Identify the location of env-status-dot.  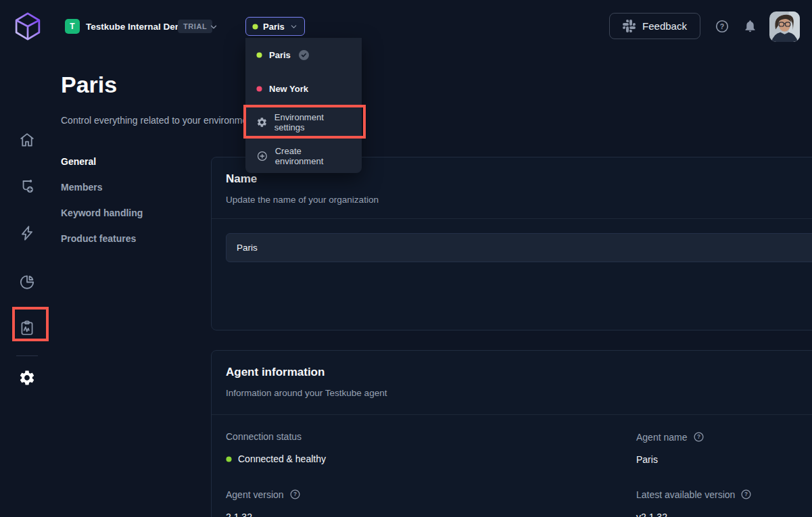
(256, 27).